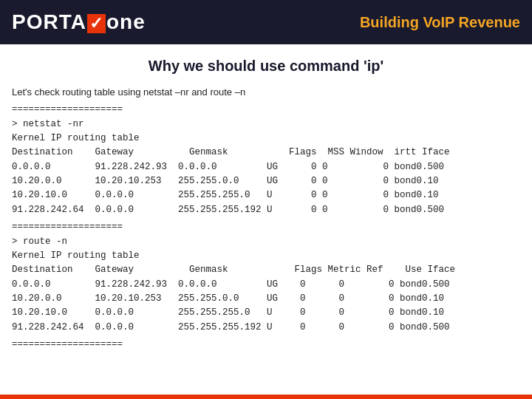 The height and width of the screenshot is (399, 532). I want to click on logo-checkmark: ✓, so click(96, 24).